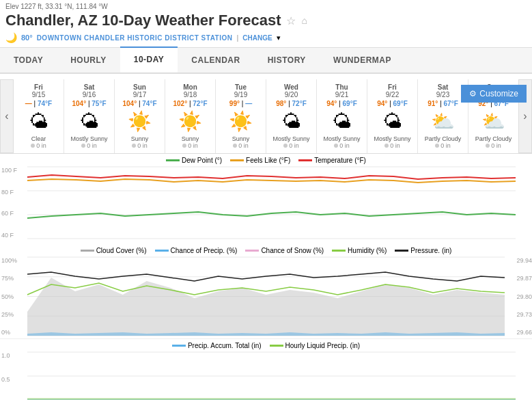 The width and height of the screenshot is (532, 400). I want to click on top-bar: Elev 1227 ft, 33.31 °N, 111.84 °W Chandl…, so click(266, 24).